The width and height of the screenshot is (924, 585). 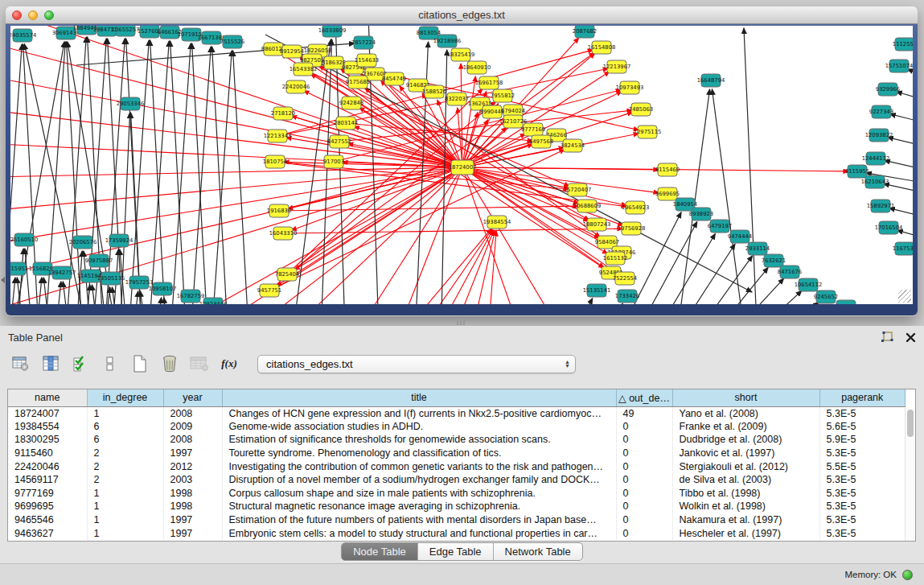 What do you see at coordinates (862, 426) in the screenshot?
I see `table-cell: 5.6E-5` at bounding box center [862, 426].